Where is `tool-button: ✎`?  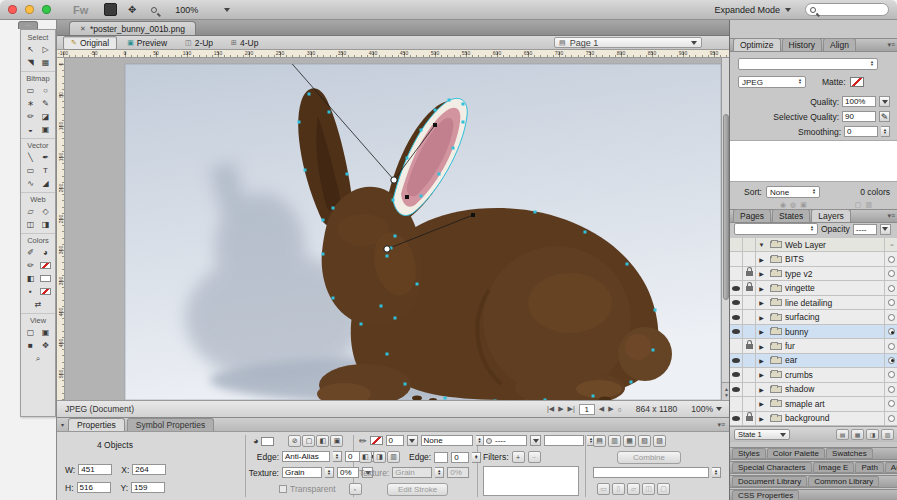
tool-button: ✎ is located at coordinates (46, 104).